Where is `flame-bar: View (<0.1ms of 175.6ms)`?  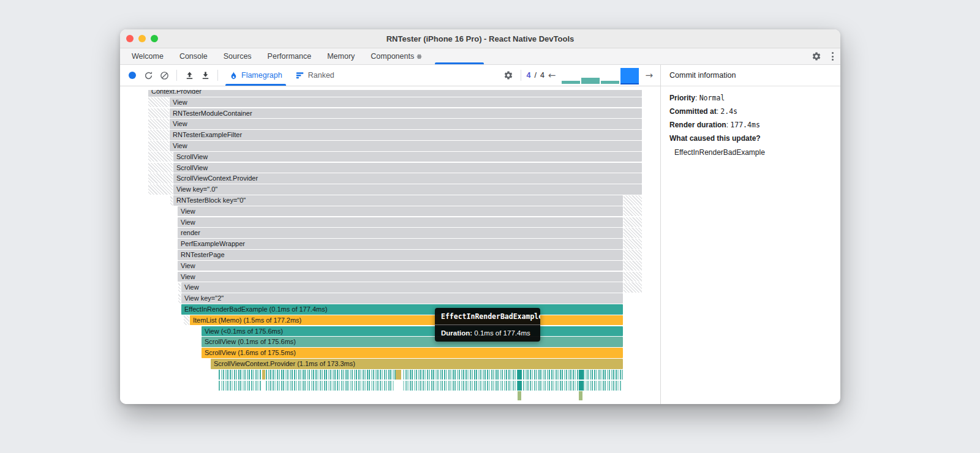
flame-bar: View (<0.1ms of 175.6ms) is located at coordinates (412, 332).